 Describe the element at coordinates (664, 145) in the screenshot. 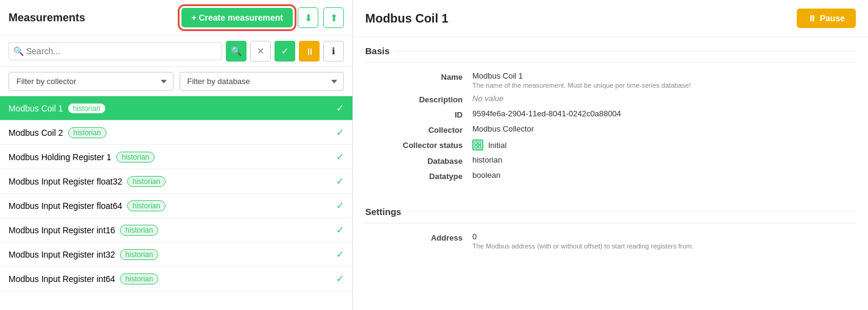

I see `collector-status-wrap: Initial` at that location.